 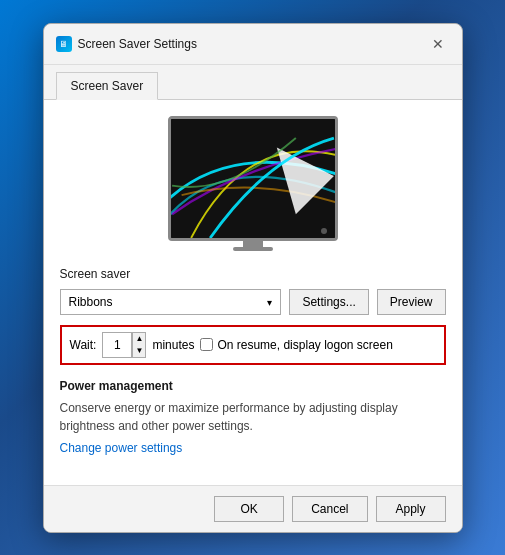 What do you see at coordinates (253, 417) in the screenshot?
I see `power-section: Power management Conserve energy or maxi…` at bounding box center [253, 417].